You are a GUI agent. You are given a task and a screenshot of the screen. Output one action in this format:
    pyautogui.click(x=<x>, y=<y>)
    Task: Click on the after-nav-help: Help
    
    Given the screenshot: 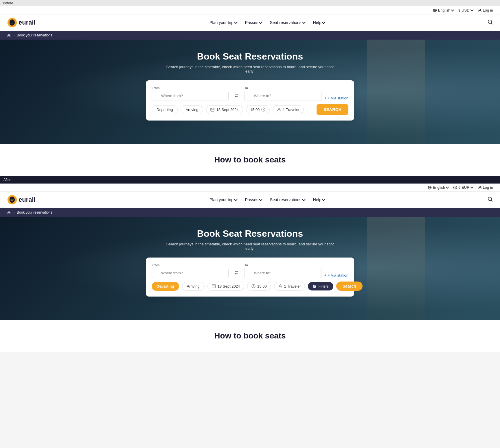 What is the action you would take?
    pyautogui.click(x=319, y=200)
    